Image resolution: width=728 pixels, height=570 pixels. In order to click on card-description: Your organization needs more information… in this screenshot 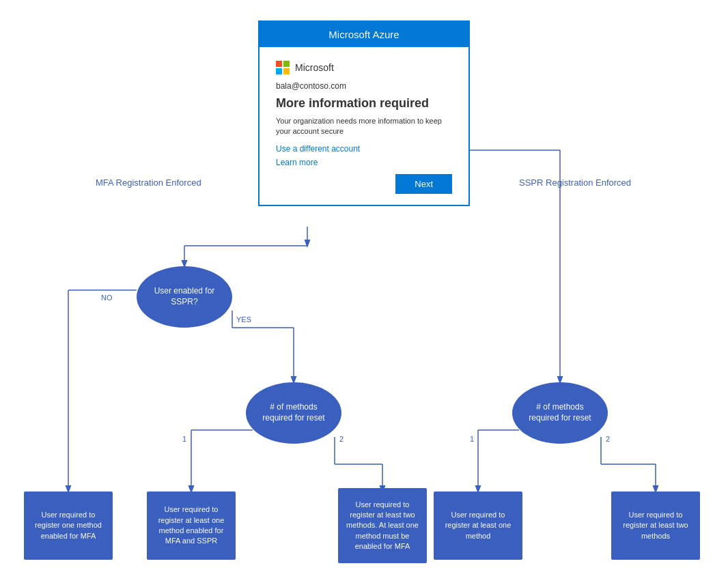, I will do `click(364, 127)`.